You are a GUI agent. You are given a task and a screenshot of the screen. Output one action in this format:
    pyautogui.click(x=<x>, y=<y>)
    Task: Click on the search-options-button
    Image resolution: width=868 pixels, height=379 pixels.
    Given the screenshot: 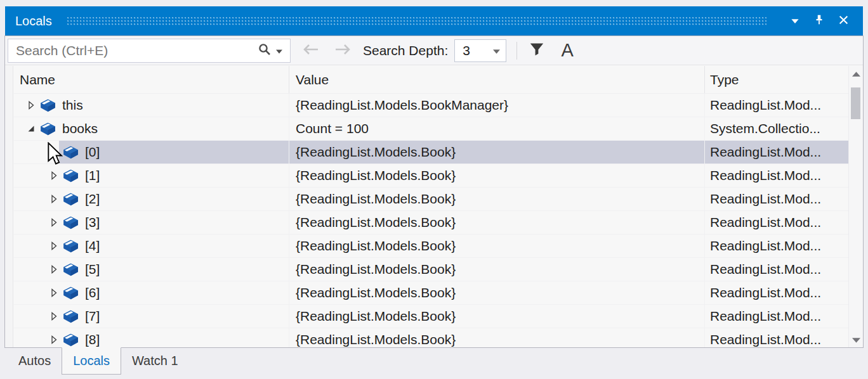 What is the action you would take?
    pyautogui.click(x=270, y=51)
    